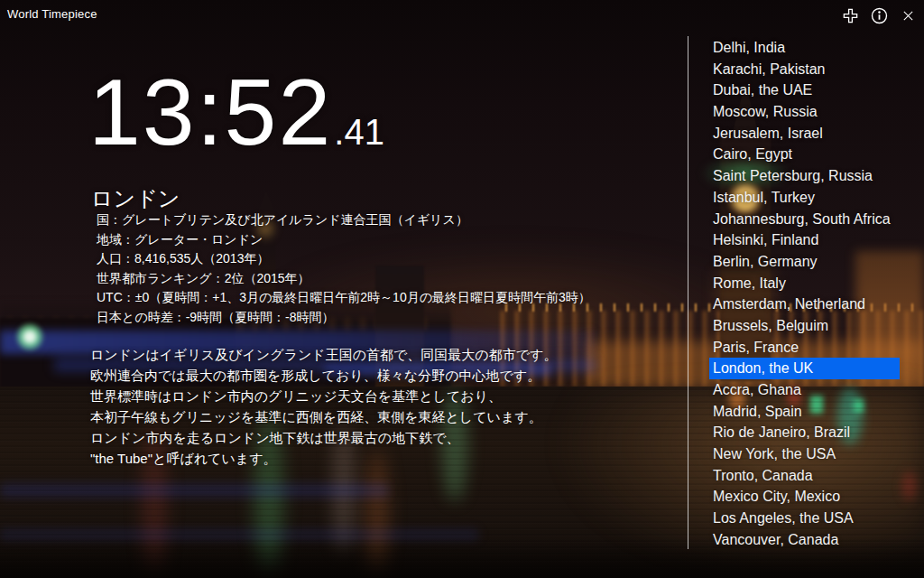 This screenshot has height=578, width=924. Describe the element at coordinates (805, 433) in the screenshot. I see `city-list-item: Rio de Janeiro, Brazil` at that location.